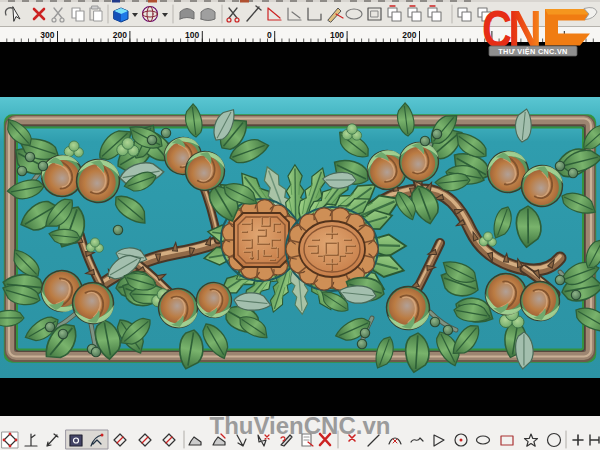 The height and width of the screenshot is (450, 600). I want to click on svg-text: THƯ VIỆN CNC.VN, so click(532, 52).